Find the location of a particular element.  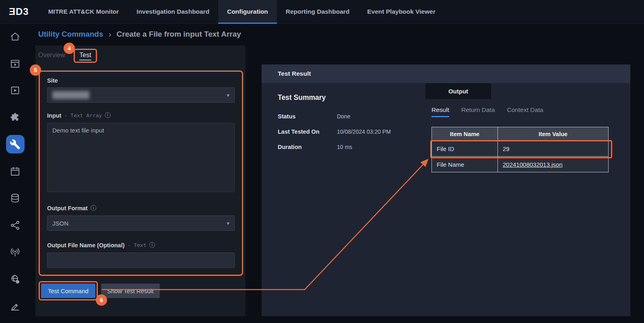

status-value: Done is located at coordinates (364, 116).